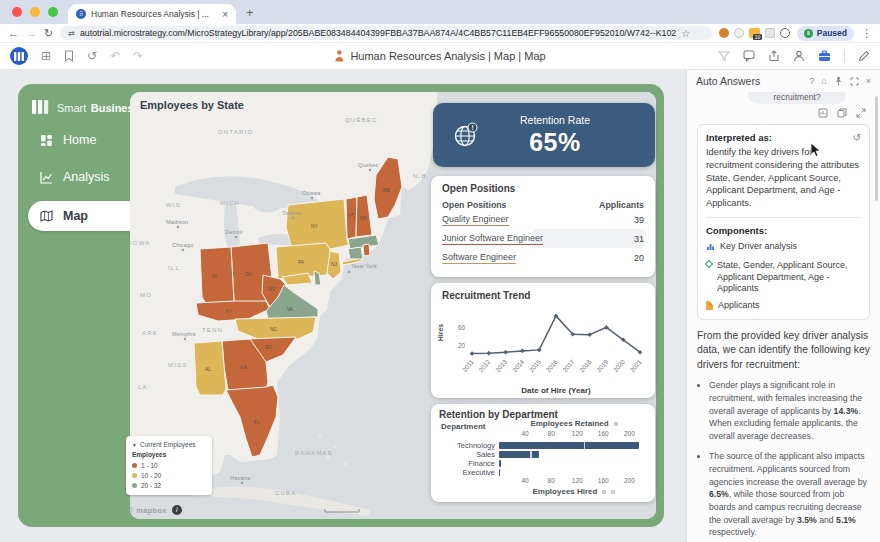  Describe the element at coordinates (479, 258) in the screenshot. I see `position-link: Software Engineer` at that location.